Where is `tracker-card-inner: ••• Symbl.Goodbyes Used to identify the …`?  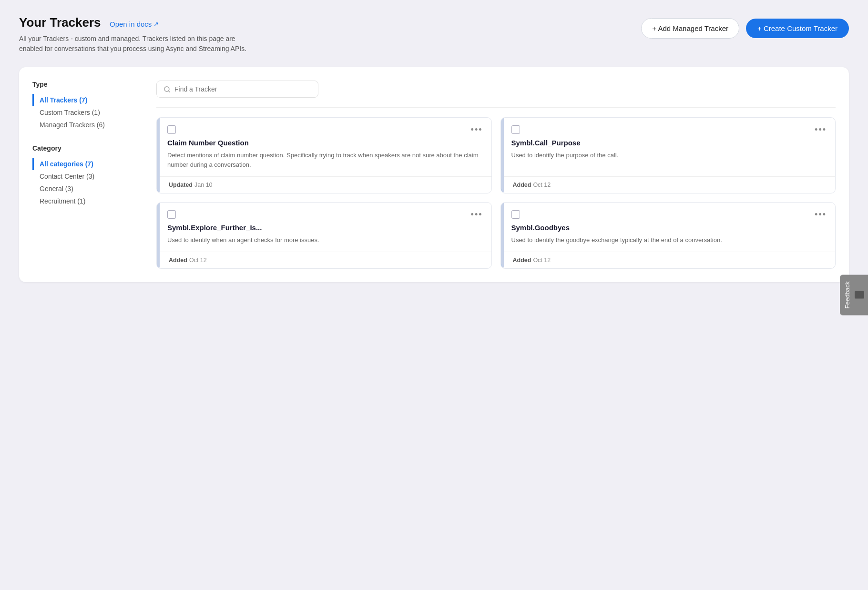
tracker-card-inner: ••• Symbl.Goodbyes Used to identify the … is located at coordinates (668, 227).